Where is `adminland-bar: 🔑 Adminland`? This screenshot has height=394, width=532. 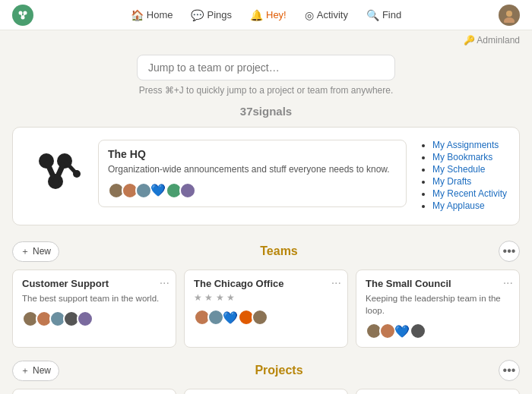
adminland-bar: 🔑 Adminland is located at coordinates (266, 39).